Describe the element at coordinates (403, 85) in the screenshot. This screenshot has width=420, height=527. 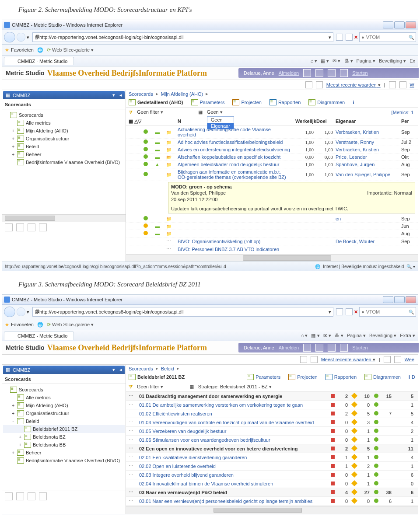
I see `export-icon` at that location.